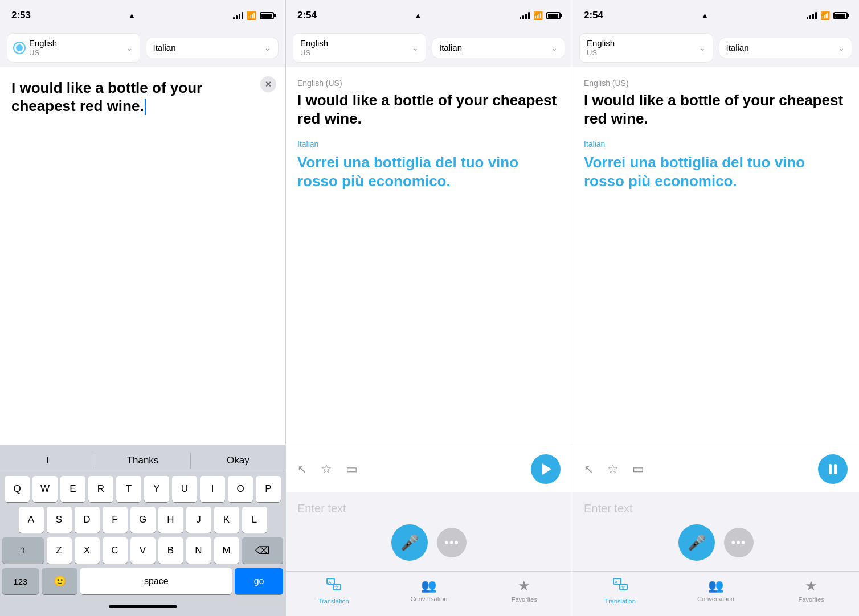  Describe the element at coordinates (359, 48) in the screenshot. I see `source-lang-btn-2: English US ⌄` at that location.